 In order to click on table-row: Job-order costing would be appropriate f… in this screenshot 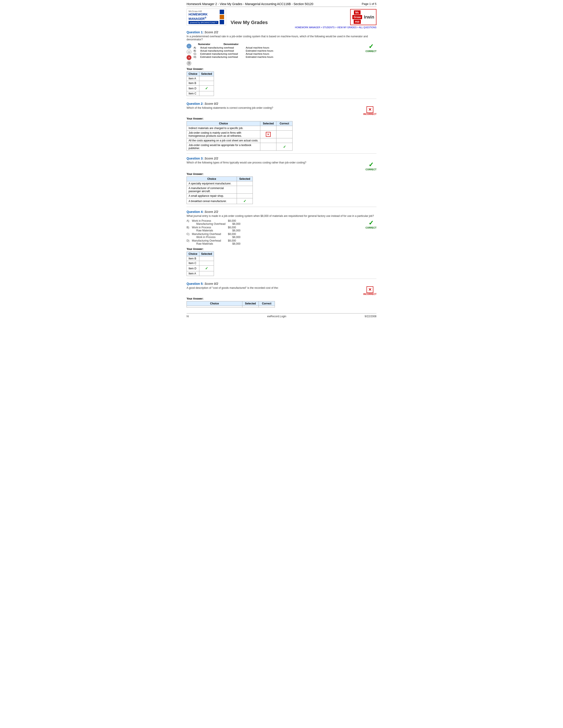, I will do `click(239, 147)`.